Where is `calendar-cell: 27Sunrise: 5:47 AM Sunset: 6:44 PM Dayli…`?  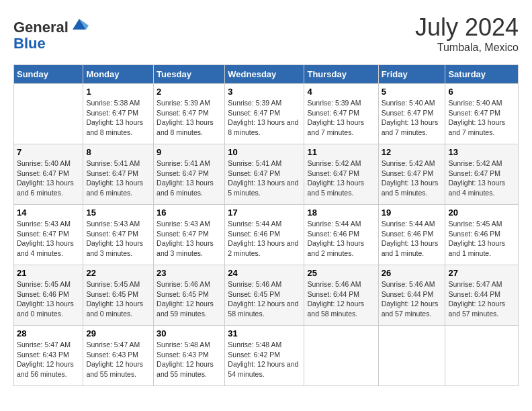 calendar-cell: 27Sunrise: 5:47 AM Sunset: 6:44 PM Dayli… is located at coordinates (482, 295).